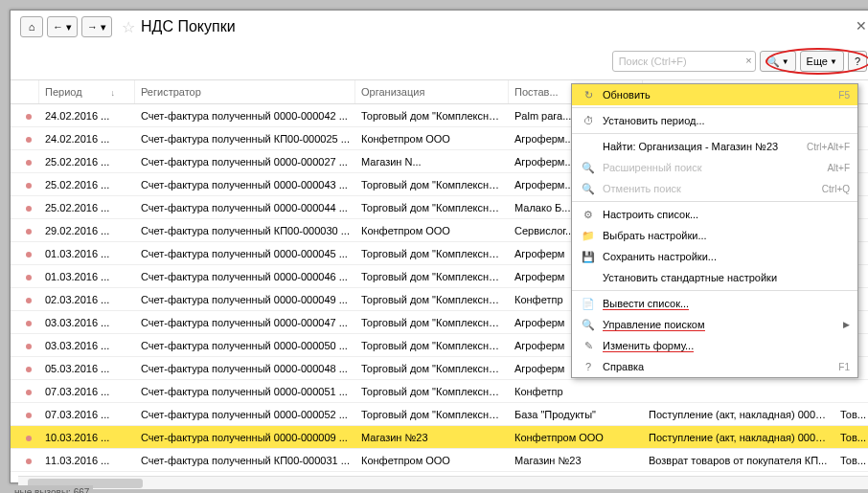  What do you see at coordinates (245, 162) in the screenshot?
I see `cell-registrar: Счет-фактура полученный 0000-000027 ...` at bounding box center [245, 162].